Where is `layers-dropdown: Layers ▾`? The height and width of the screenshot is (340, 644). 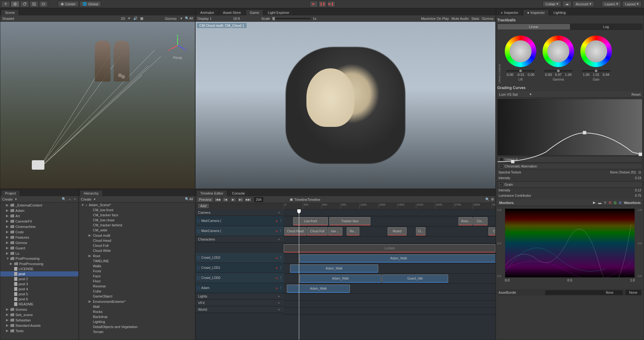
layers-dropdown: Layers ▾ is located at coordinates (612, 4).